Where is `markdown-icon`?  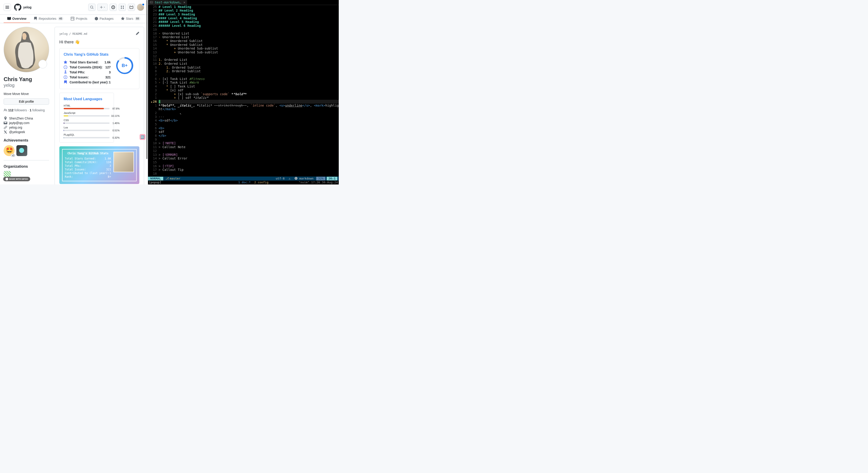
markdown-icon is located at coordinates (152, 2).